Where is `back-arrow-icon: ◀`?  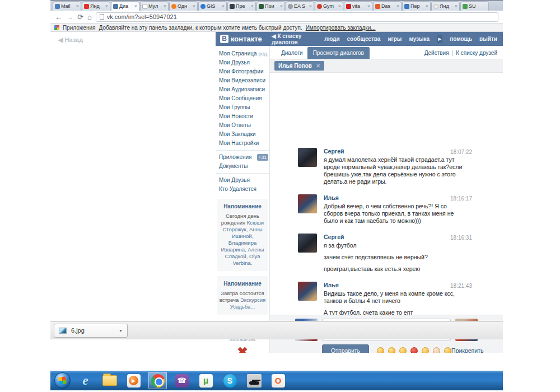
back-arrow-icon: ◀ is located at coordinates (60, 40).